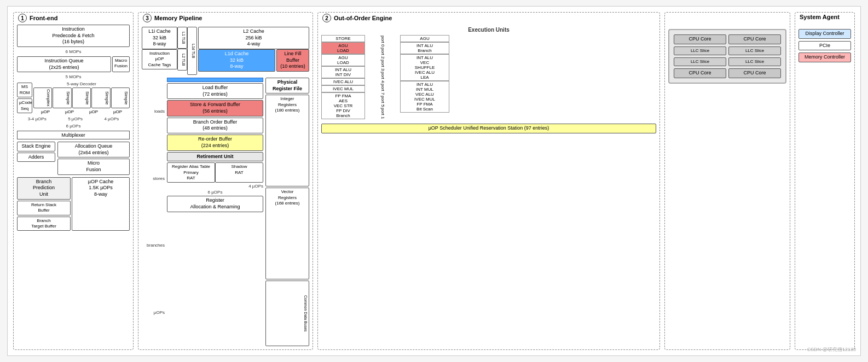 Image resolution: width=868 pixels, height=362 pixels. I want to click on mops-5b: 5 µOPs, so click(76, 119).